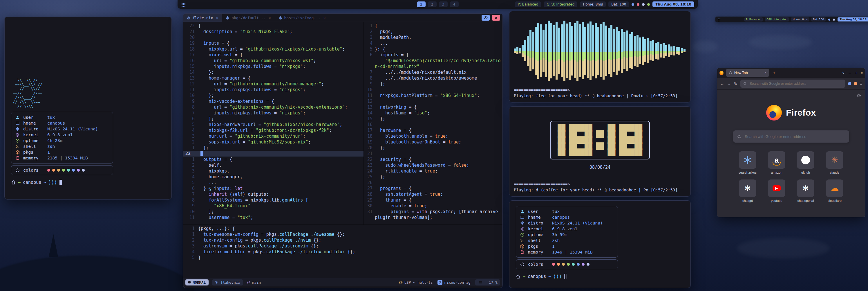 The image size is (868, 291). Describe the element at coordinates (273, 171) in the screenshot. I see `code-line: 3 nixpkgs,` at that location.